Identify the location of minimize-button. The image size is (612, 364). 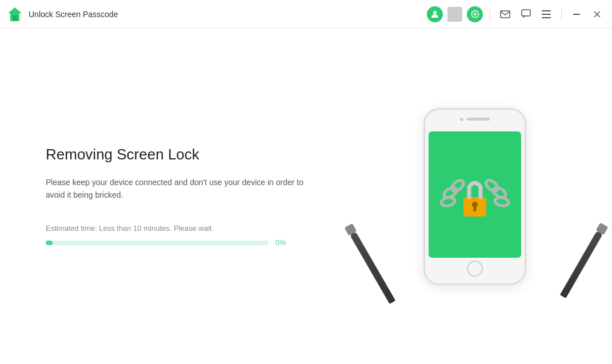
(577, 14).